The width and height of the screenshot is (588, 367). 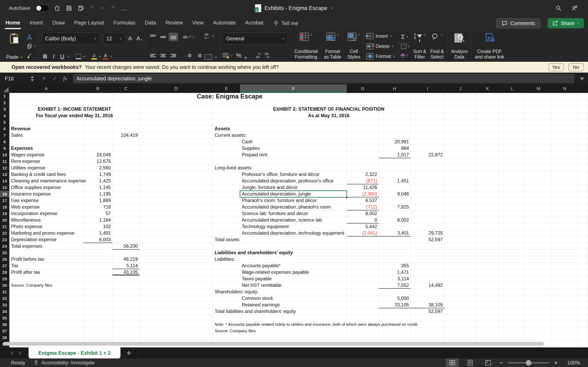 I want to click on cell-H9: 864, so click(x=395, y=149).